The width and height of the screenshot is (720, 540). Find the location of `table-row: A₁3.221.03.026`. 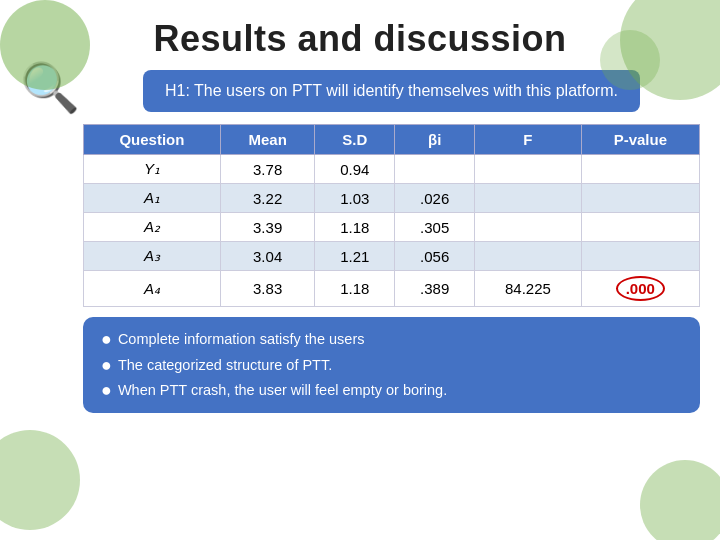

table-row: A₁3.221.03.026 is located at coordinates (392, 198).